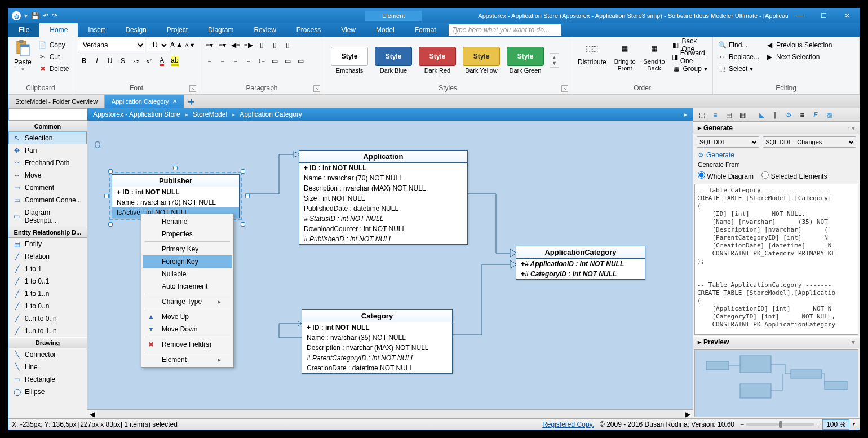  I want to click on line-spacing-button: ↕≡, so click(262, 61).